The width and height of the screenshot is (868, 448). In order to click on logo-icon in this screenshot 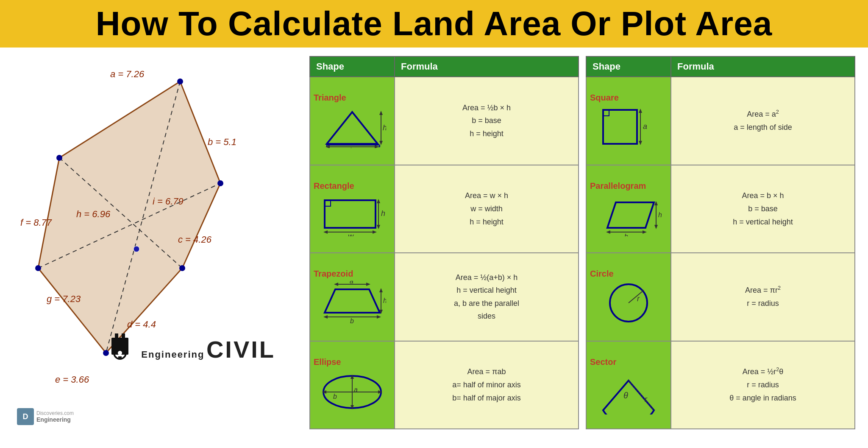, I will do `click(120, 350)`.